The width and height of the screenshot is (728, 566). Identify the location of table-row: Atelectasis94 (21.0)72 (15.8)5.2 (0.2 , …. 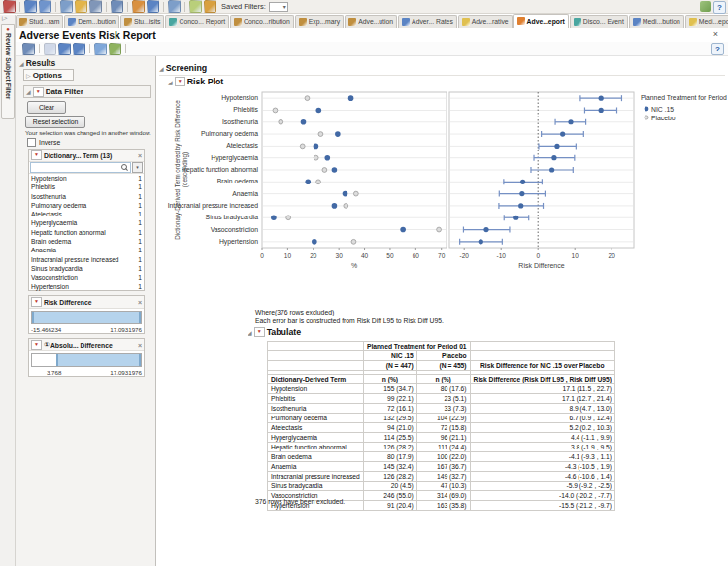
(442, 428).